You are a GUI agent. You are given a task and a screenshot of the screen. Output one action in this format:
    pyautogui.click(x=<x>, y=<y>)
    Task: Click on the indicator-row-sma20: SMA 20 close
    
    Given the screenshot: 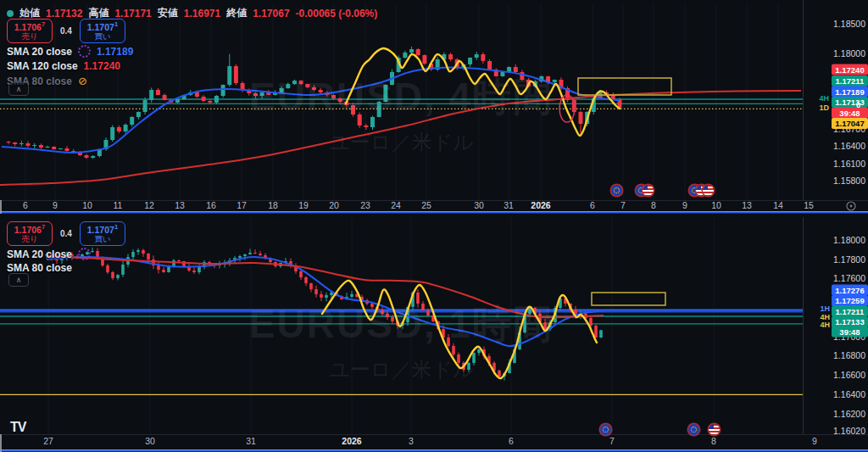 What is the action you would take?
    pyautogui.click(x=49, y=254)
    